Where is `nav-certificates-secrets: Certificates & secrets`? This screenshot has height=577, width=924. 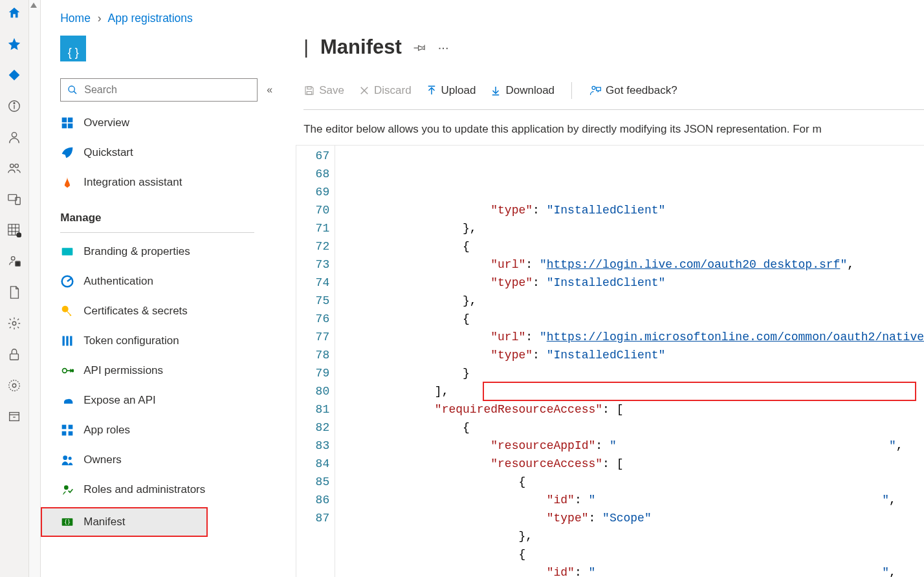 nav-certificates-secrets: Certificates & secrets is located at coordinates (157, 311).